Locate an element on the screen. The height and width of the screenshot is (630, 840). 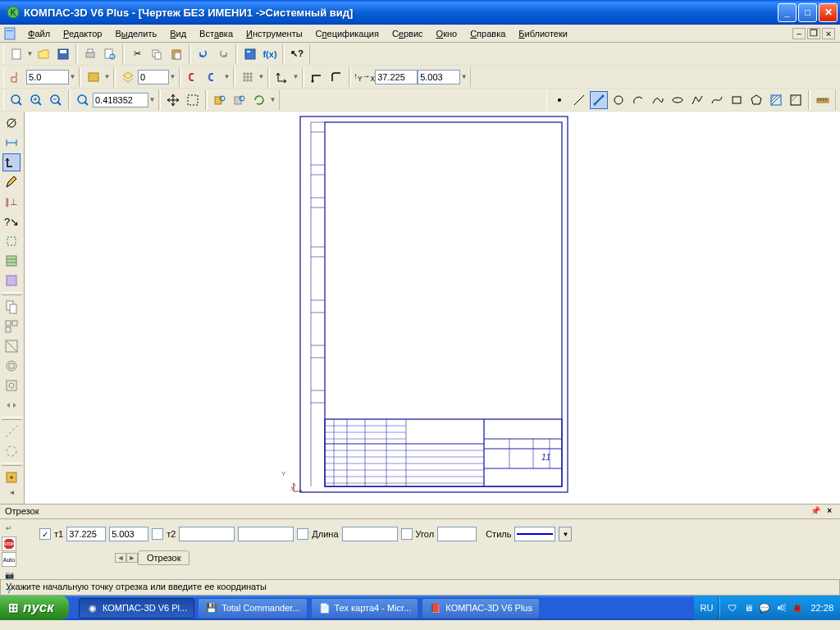
tray-clock: 22:28 is located at coordinates (822, 608).